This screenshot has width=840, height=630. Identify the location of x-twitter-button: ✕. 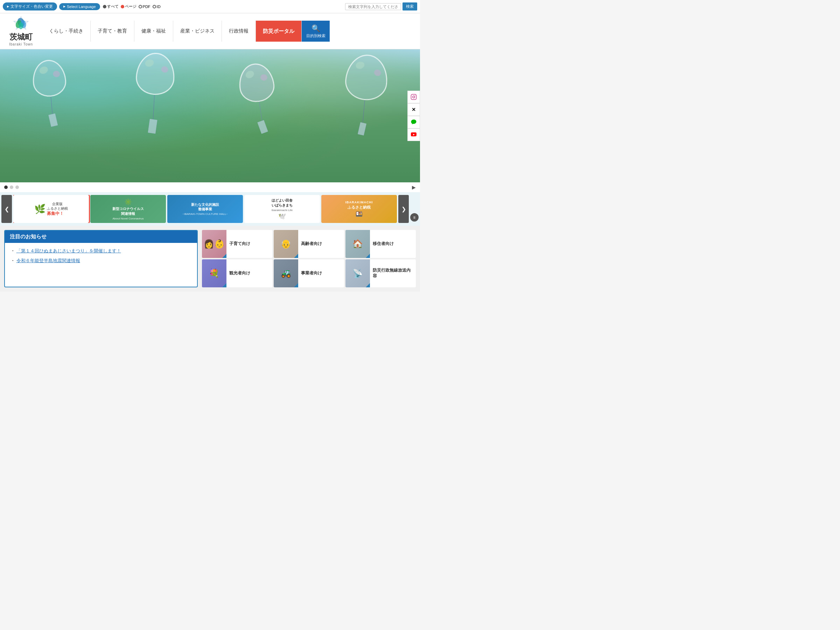
(414, 109).